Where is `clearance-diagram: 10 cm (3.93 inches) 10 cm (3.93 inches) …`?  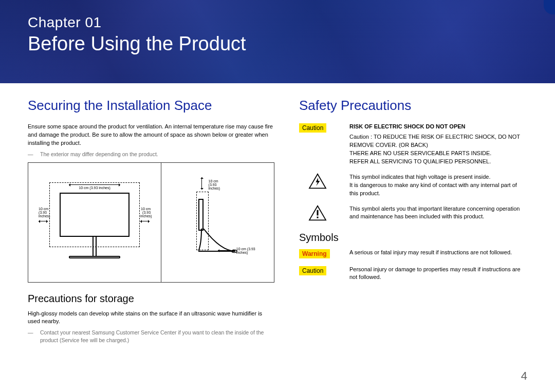 clearance-diagram: 10 cm (3.93 inches) 10 cm (3.93 inches) … is located at coordinates (151, 222).